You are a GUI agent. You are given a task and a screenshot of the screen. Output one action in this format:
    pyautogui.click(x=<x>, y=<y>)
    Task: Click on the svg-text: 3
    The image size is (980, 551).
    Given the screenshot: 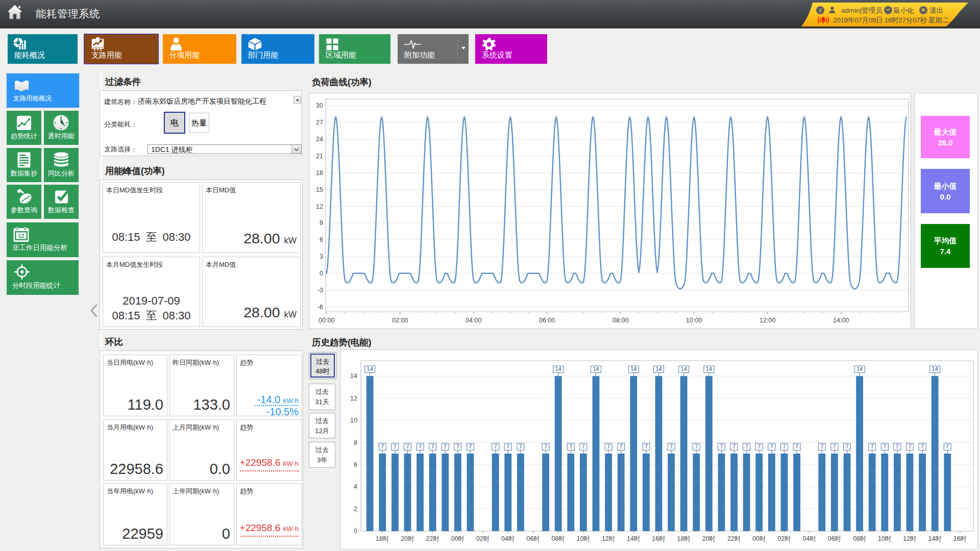 What is the action you would take?
    pyautogui.click(x=322, y=257)
    